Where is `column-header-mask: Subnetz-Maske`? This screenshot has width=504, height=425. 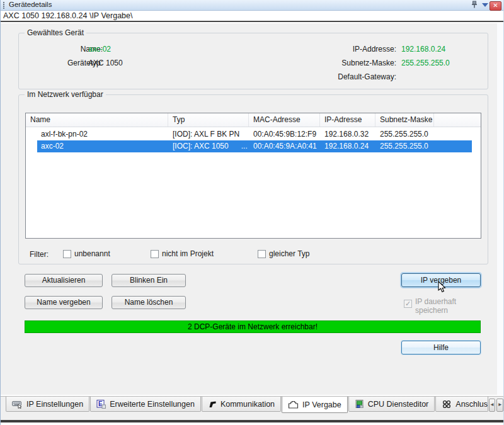 column-header-mask: Subnetz-Maske is located at coordinates (404, 120).